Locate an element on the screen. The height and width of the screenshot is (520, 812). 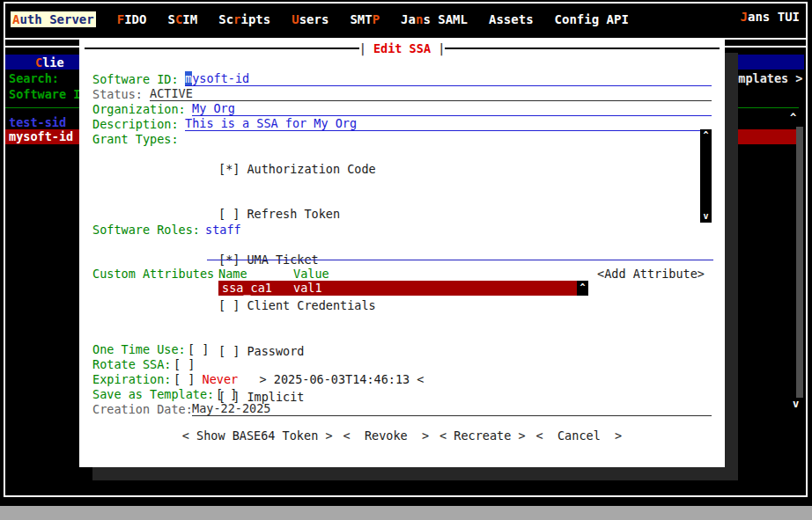
custom-attributes-header: Custom Attributes Name Value <Add Attrib… is located at coordinates (402, 275).